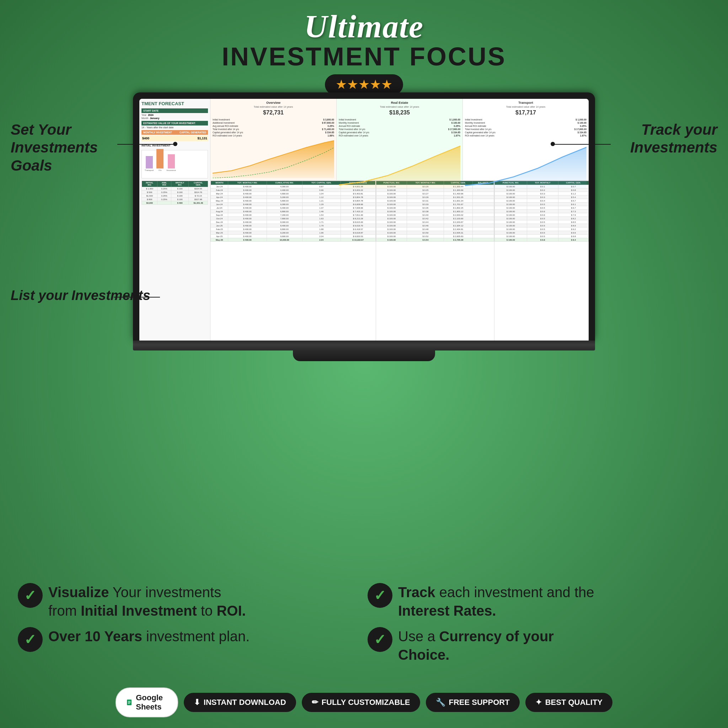 The width and height of the screenshot is (728, 728). I want to click on td: 1.63, so click(321, 219).